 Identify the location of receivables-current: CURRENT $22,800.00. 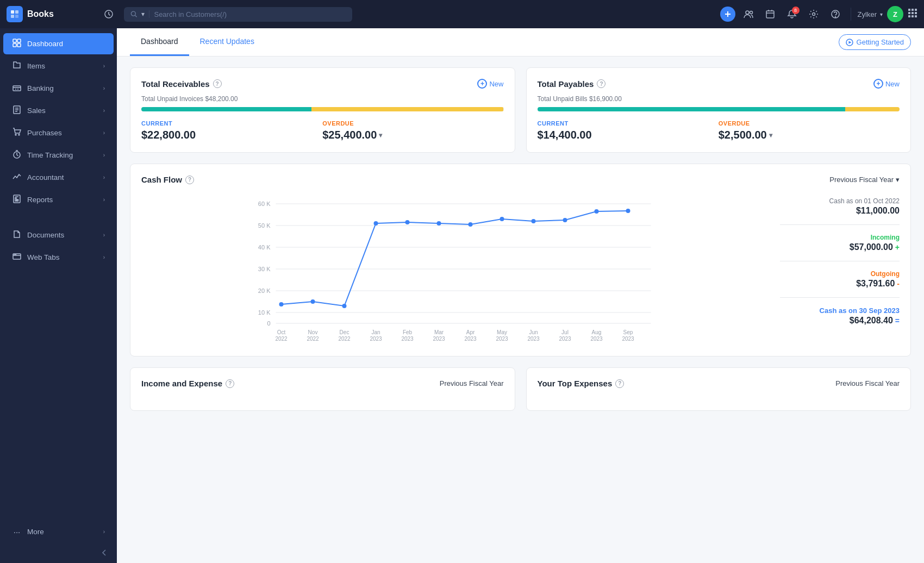
(232, 130).